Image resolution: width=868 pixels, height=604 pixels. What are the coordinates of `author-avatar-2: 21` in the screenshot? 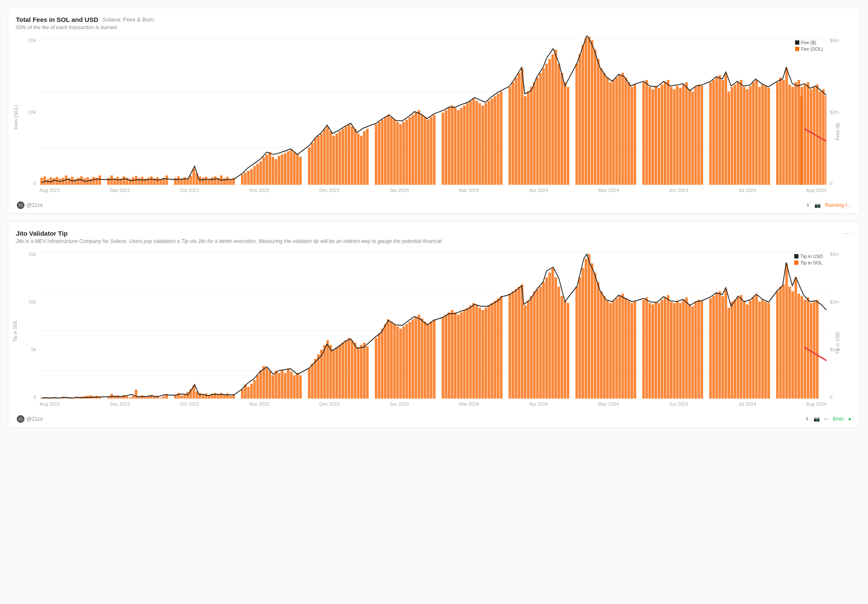 It's located at (21, 419).